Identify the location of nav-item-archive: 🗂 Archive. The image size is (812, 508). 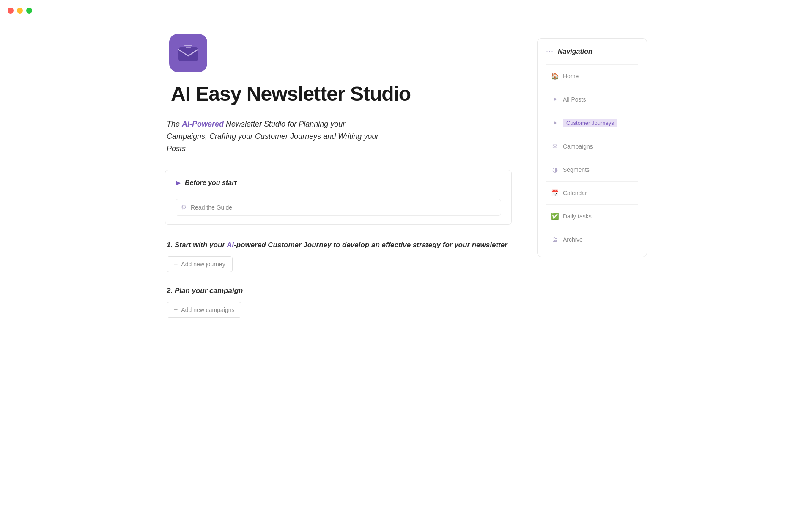
(592, 240).